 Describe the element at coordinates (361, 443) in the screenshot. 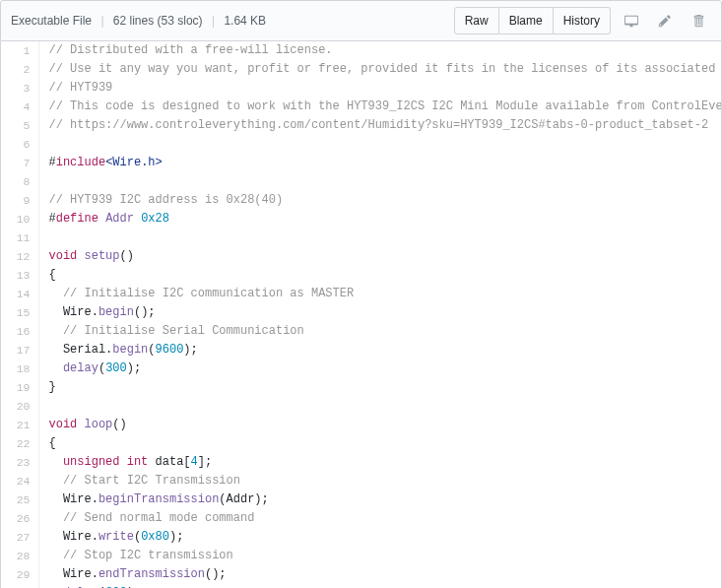

I see `code-line: 22{` at that location.